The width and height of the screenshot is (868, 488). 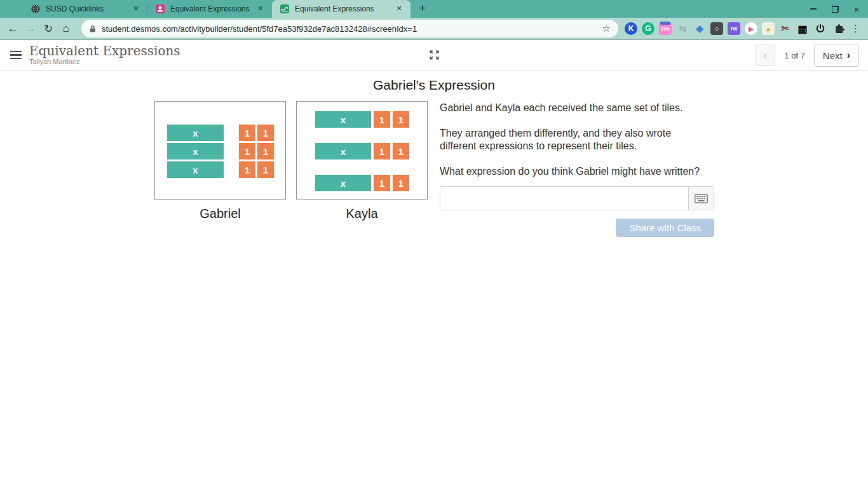 What do you see at coordinates (701, 198) in the screenshot?
I see `keyboard-toggle-button` at bounding box center [701, 198].